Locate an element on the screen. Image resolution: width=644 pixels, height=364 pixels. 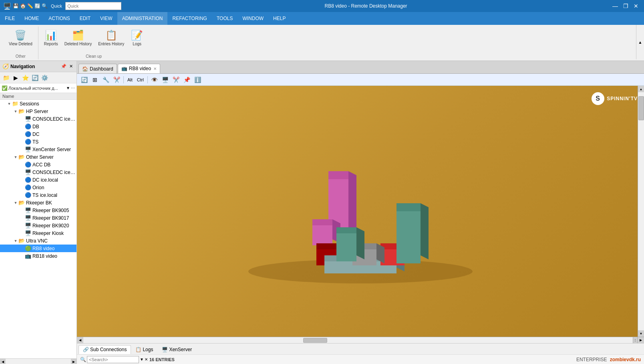
tree-item: 🖥️ CONSOLEDC ice.local is located at coordinates (38, 172).